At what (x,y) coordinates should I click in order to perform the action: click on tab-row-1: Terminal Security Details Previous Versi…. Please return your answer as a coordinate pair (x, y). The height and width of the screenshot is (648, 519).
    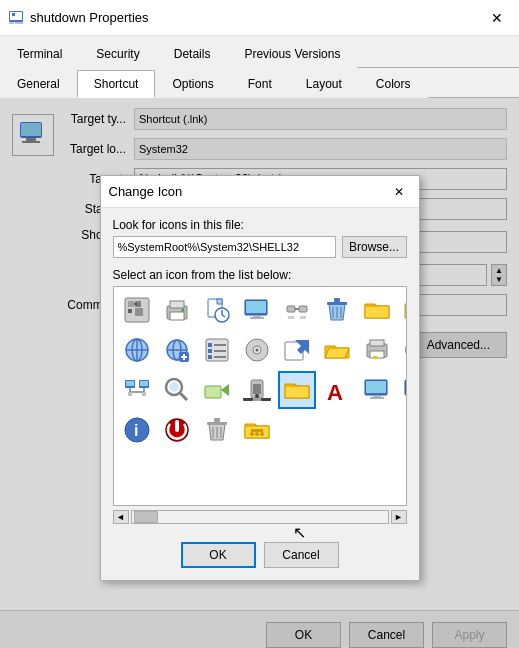
    Looking at the image, I should click on (260, 52).